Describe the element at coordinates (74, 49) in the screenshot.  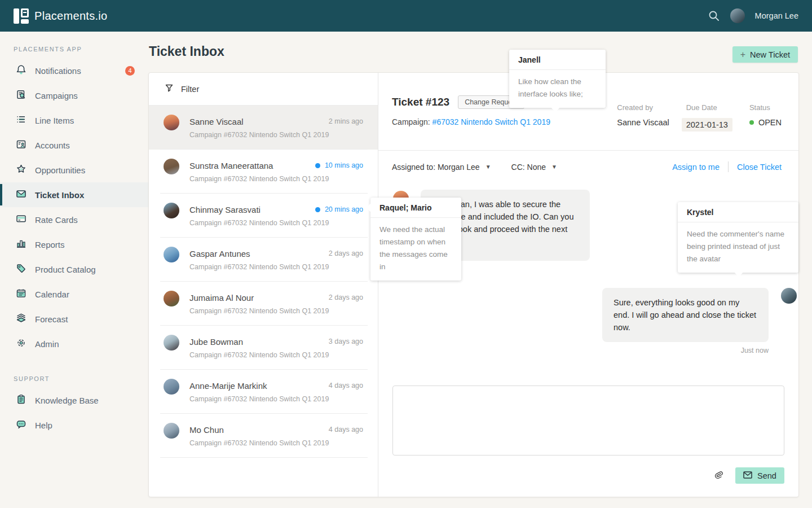
I see `sidebar-section-placements-app: PLACEMENTS APP` at that location.